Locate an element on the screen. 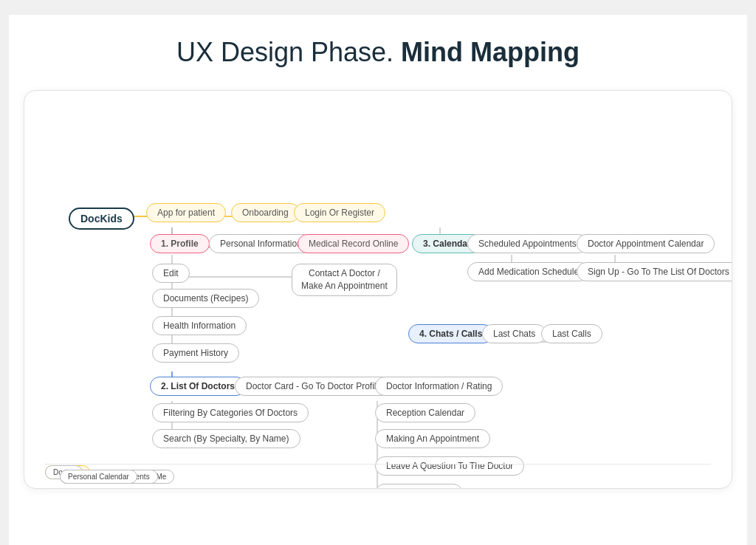 The height and width of the screenshot is (545, 756). bottom-sub-personal-cal: Personal Calendar is located at coordinates (99, 477).